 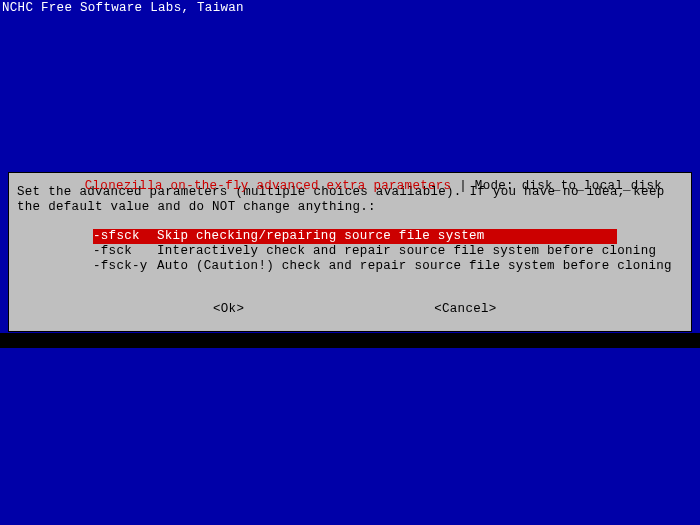 What do you see at coordinates (350, 310) in the screenshot?
I see `dialog-buttons: <Ok> <Cancel>` at bounding box center [350, 310].